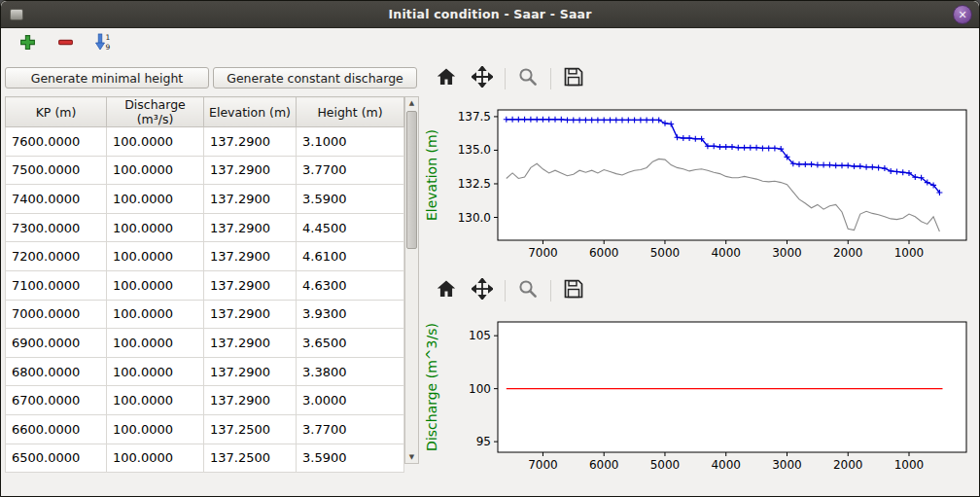  What do you see at coordinates (350, 285) in the screenshot?
I see `table-cell: 4.6300` at bounding box center [350, 285].